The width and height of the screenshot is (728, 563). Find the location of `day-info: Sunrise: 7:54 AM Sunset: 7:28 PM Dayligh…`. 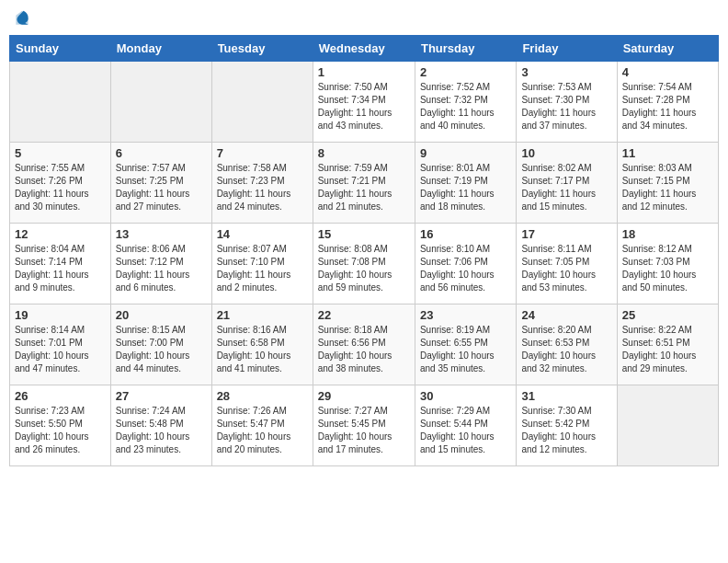

day-info: Sunrise: 7:54 AM Sunset: 7:28 PM Dayligh… is located at coordinates (667, 107).